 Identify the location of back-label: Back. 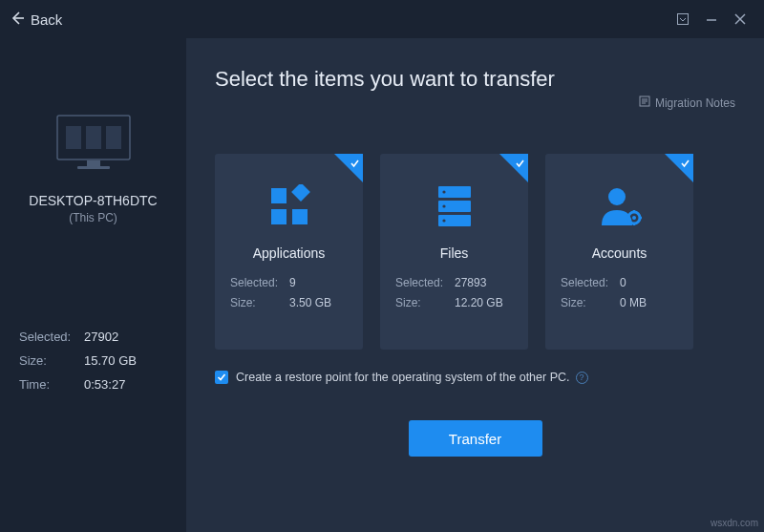
(46, 19).